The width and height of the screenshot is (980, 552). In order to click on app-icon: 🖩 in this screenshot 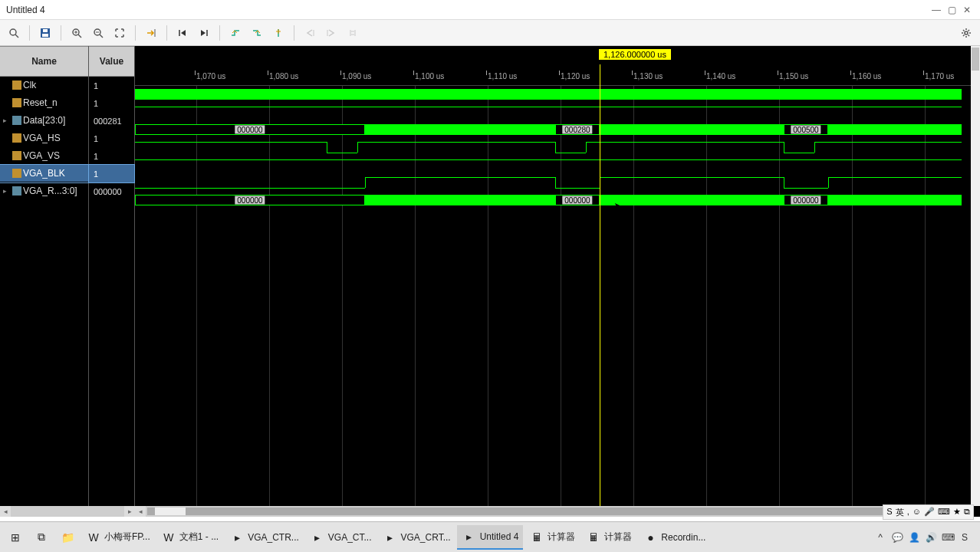, I will do `click(594, 537)`.